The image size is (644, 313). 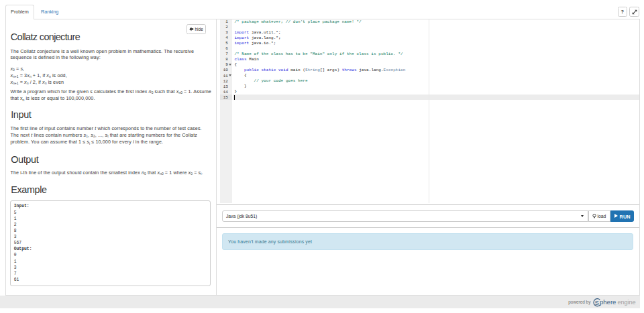 I want to click on svg-text: engine, so click(x=627, y=302).